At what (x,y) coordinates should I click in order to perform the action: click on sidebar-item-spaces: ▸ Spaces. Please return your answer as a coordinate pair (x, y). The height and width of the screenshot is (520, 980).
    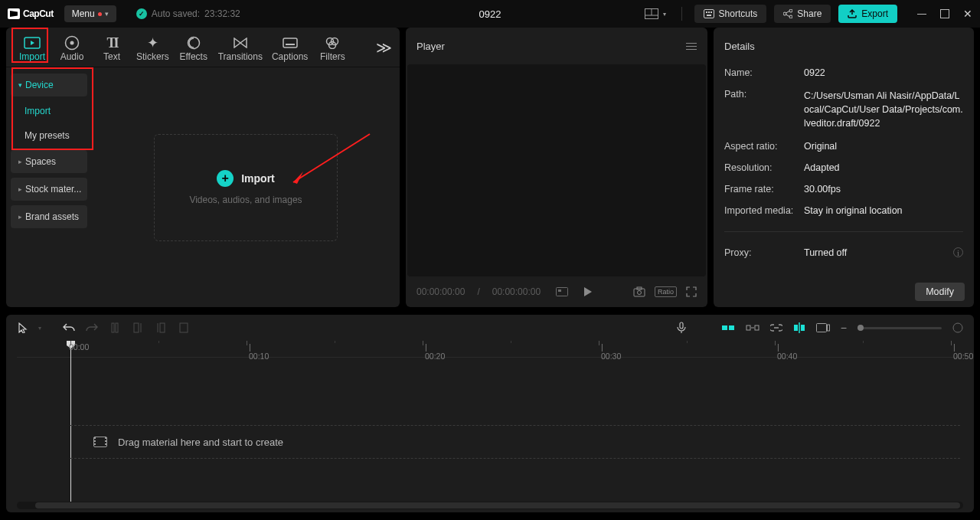
    Looking at the image, I should click on (49, 162).